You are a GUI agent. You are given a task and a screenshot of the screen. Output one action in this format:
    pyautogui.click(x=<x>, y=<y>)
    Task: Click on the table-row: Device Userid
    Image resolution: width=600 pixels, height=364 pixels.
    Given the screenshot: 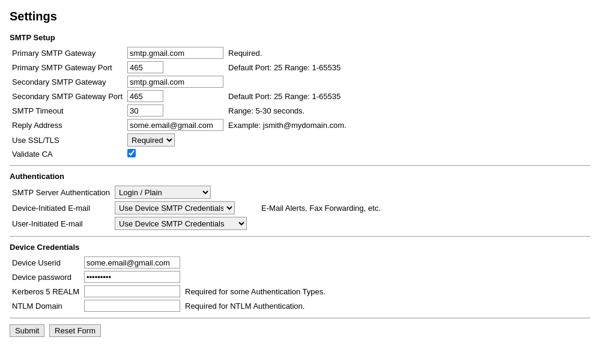 What is the action you would take?
    pyautogui.click(x=169, y=262)
    